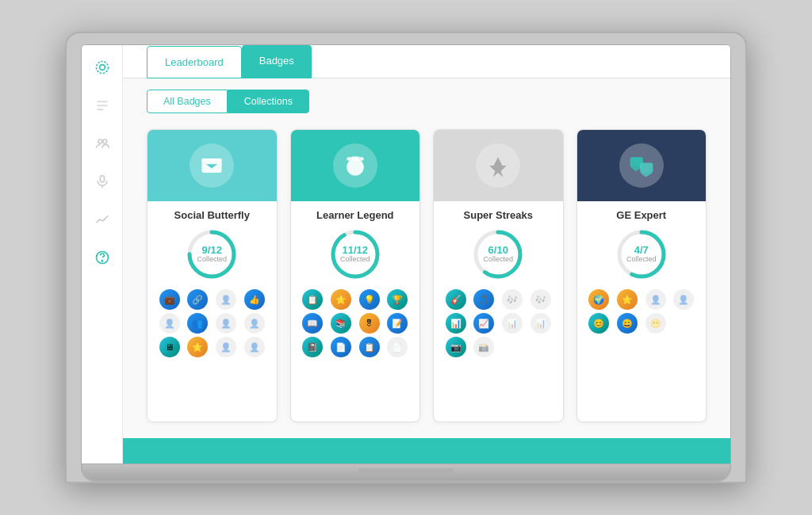  I want to click on card-title: Super Streaks, so click(498, 216).